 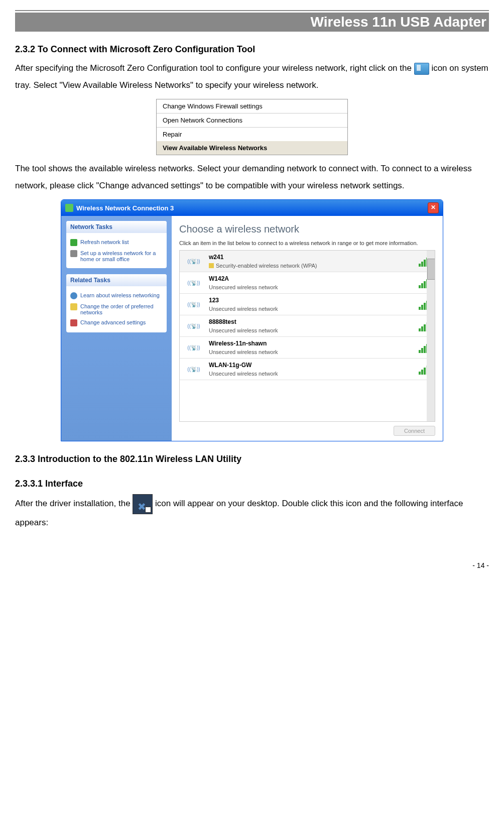 What do you see at coordinates (311, 326) in the screenshot?
I see `network-info: 88888test Unsecured wireless network` at bounding box center [311, 326].